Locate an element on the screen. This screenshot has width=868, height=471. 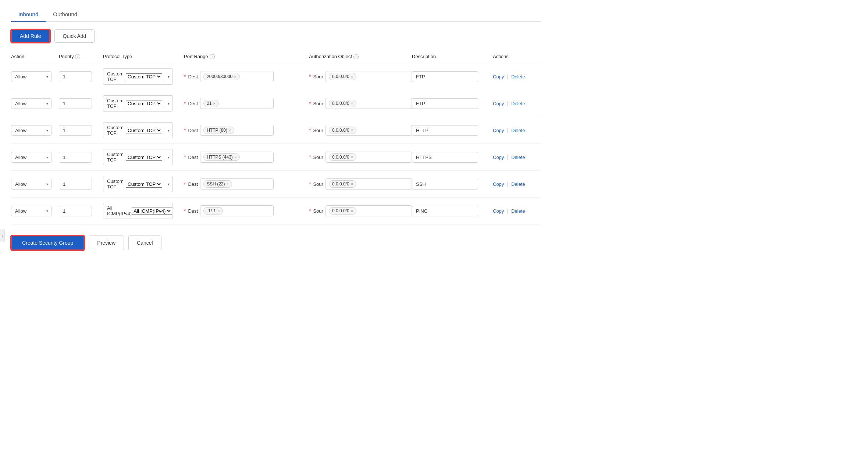
auth-tag-input-0: 0.0.0.0/0 × is located at coordinates (369, 77).